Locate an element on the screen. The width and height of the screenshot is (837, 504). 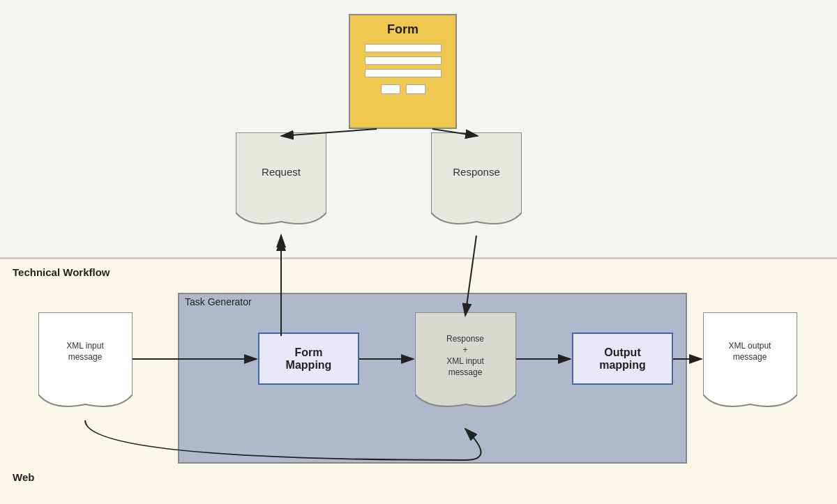
output-mapping-label: Outputmapping is located at coordinates (622, 359).